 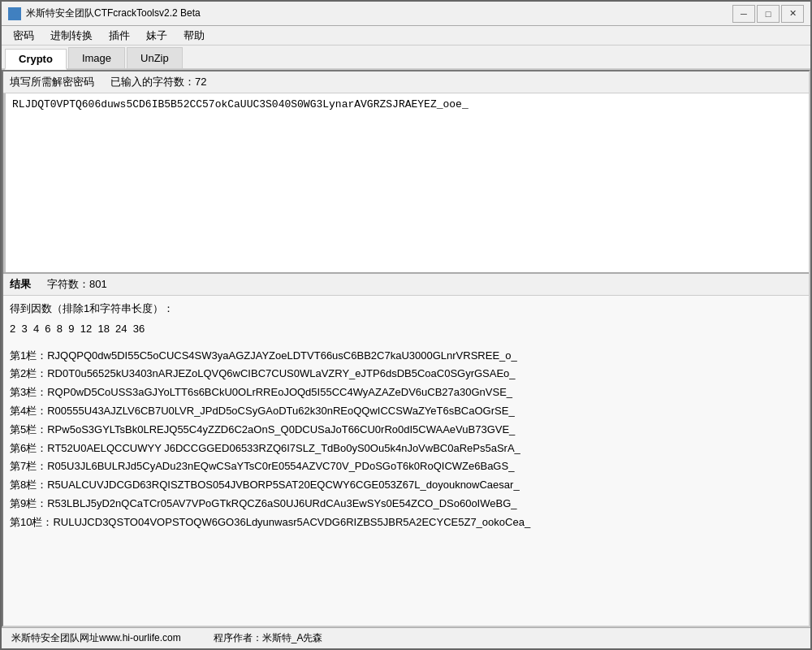 I want to click on tab-crypto: Crypto, so click(x=36, y=59).